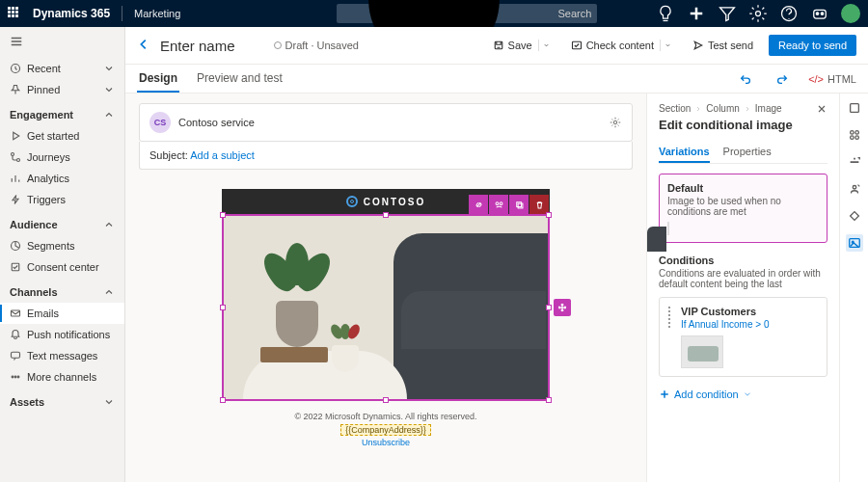  What do you see at coordinates (832, 79) in the screenshot?
I see `html-view-button: </>HTML` at bounding box center [832, 79].